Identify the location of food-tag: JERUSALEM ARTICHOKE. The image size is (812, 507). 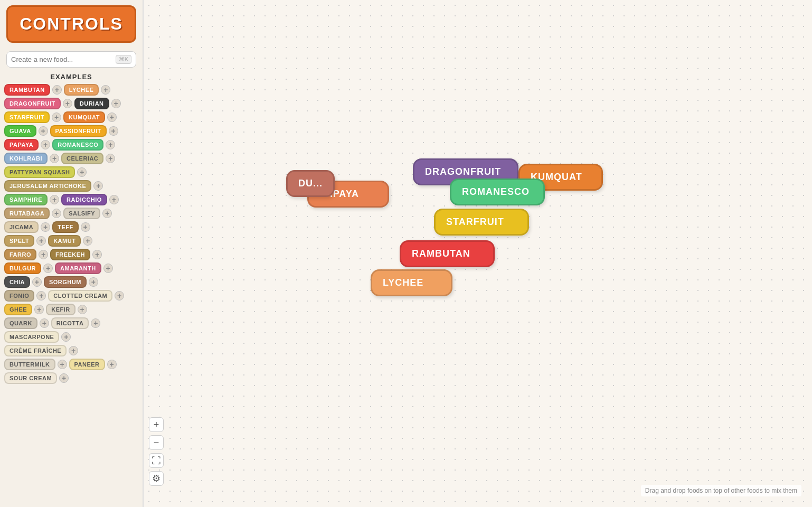
(48, 186).